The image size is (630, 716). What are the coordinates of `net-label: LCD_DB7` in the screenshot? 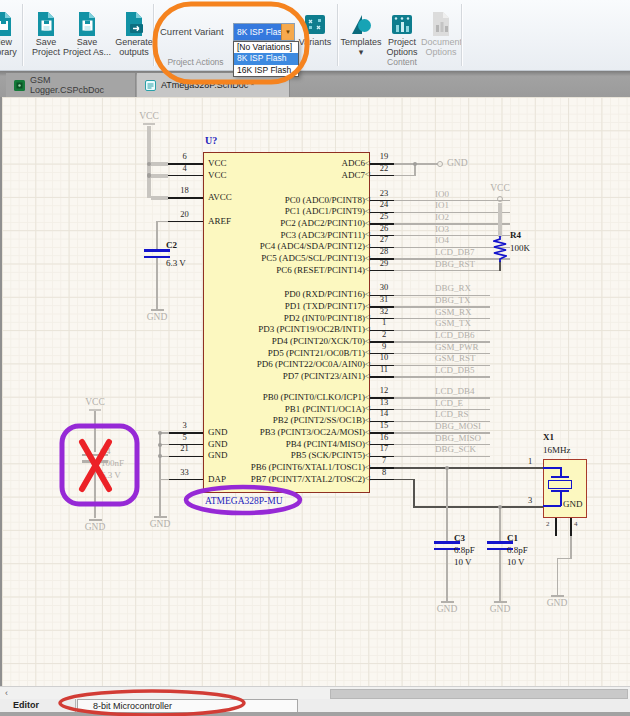 It's located at (455, 252).